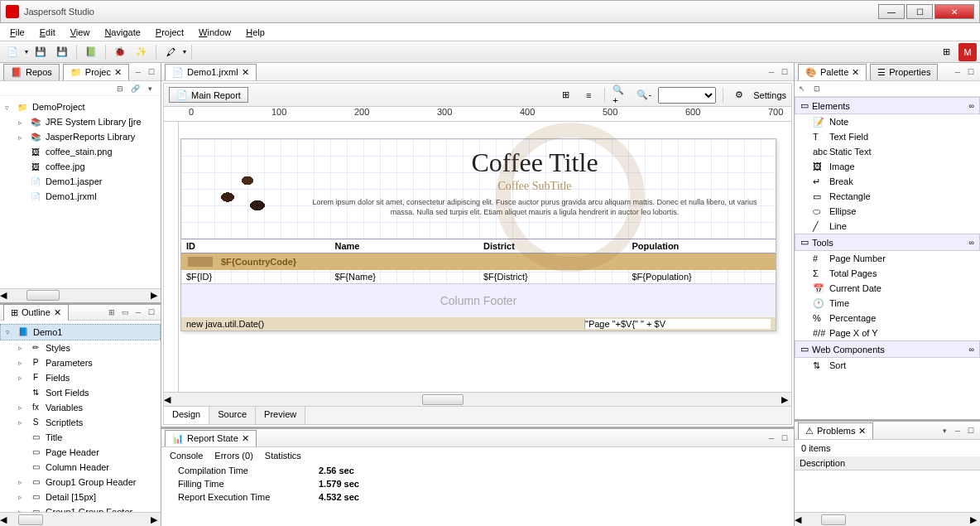 The width and height of the screenshot is (980, 526). Describe the element at coordinates (96, 72) in the screenshot. I see `tab-project: 📁Projec ✕` at that location.